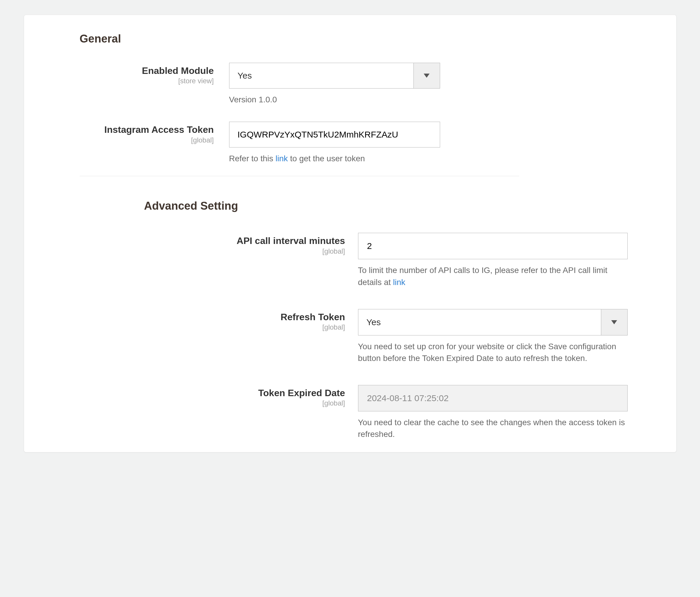 This screenshot has height=597, width=700. What do you see at coordinates (399, 282) in the screenshot?
I see `api-interval-help-link: link` at bounding box center [399, 282].